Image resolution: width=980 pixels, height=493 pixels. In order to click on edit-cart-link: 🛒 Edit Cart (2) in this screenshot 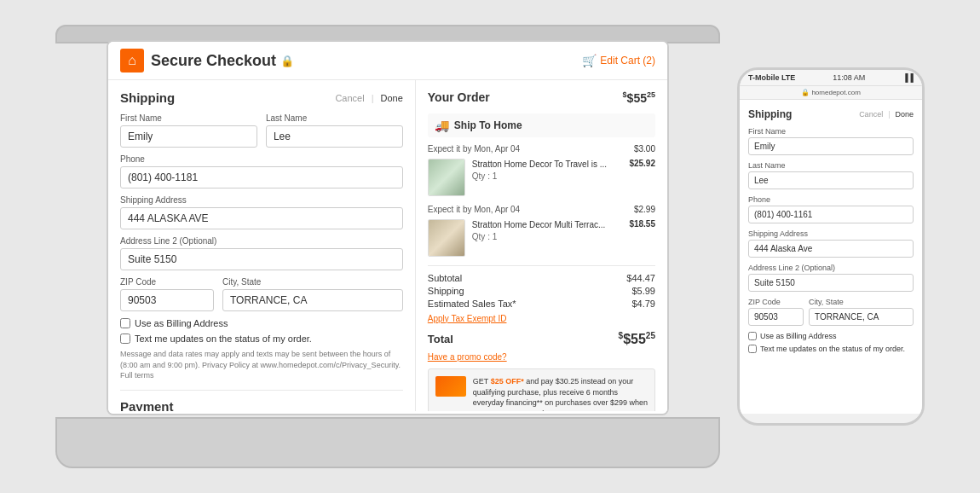, I will do `click(619, 61)`.